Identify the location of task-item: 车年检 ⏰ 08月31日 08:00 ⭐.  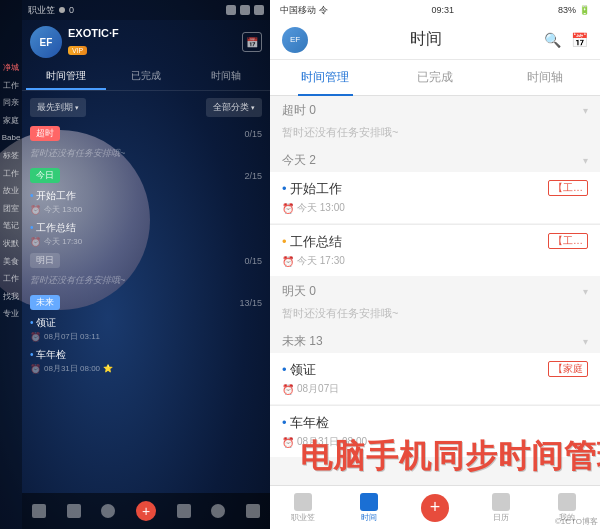
(146, 361).